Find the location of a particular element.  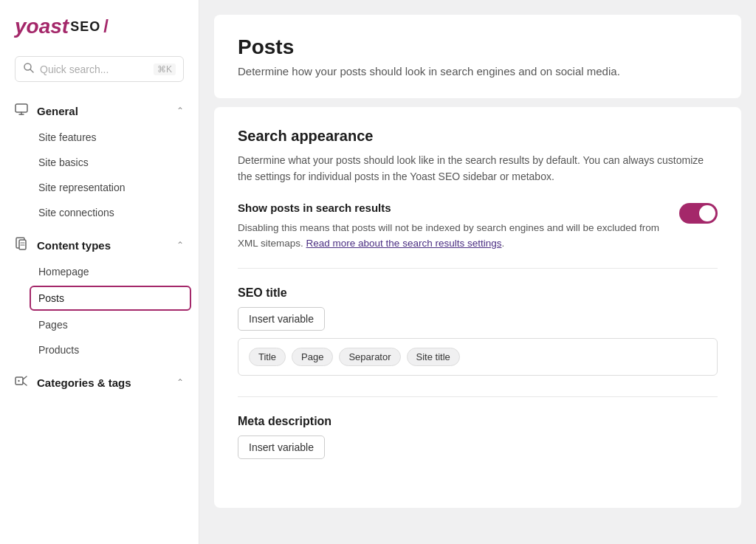

toggle-desc: Disabling this means that posts will not… is located at coordinates (450, 236).